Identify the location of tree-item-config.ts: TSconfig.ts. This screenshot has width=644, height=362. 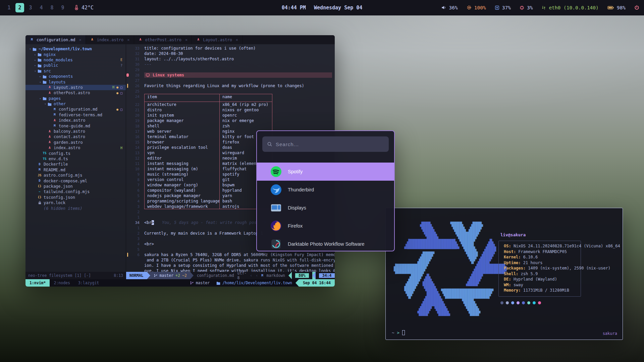
(76, 153).